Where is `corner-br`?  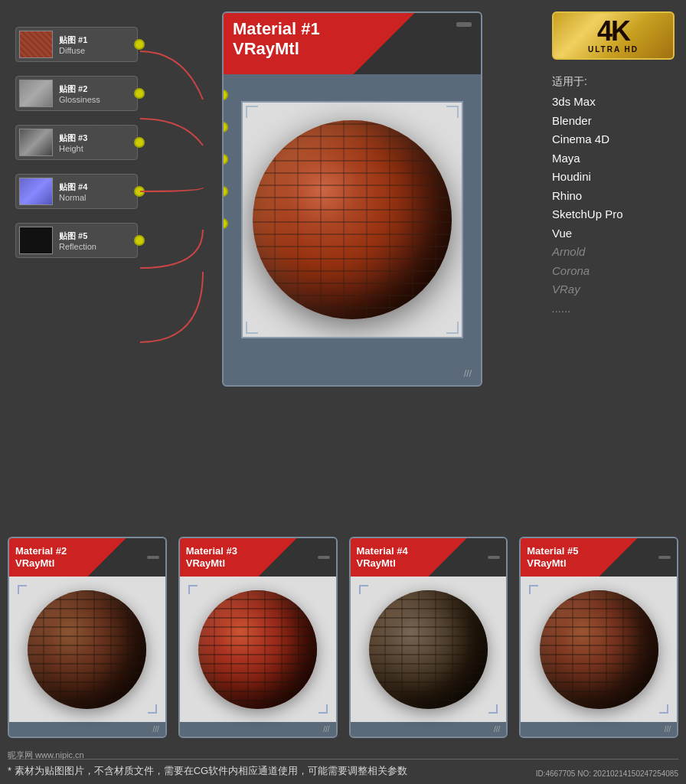 corner-br is located at coordinates (452, 328).